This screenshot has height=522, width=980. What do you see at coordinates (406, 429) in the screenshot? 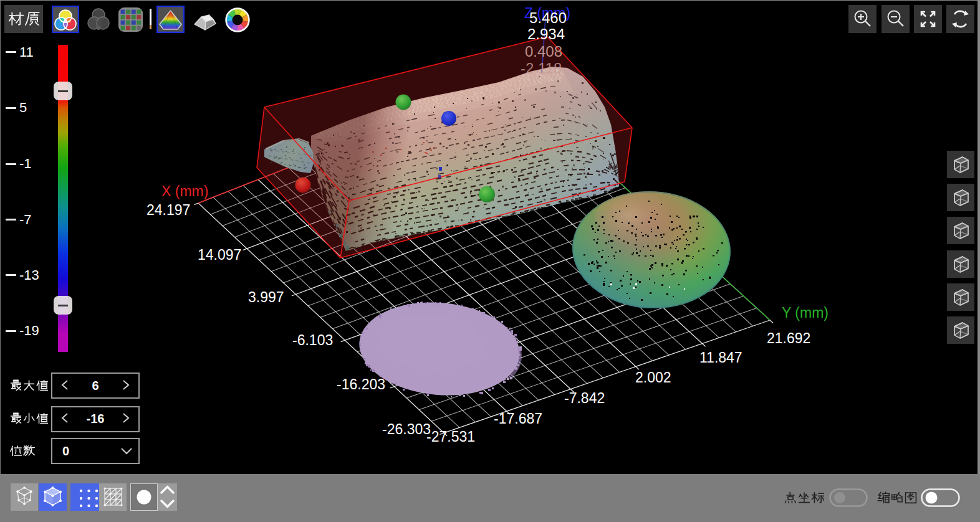
I see `svg-text: -26.303` at bounding box center [406, 429].